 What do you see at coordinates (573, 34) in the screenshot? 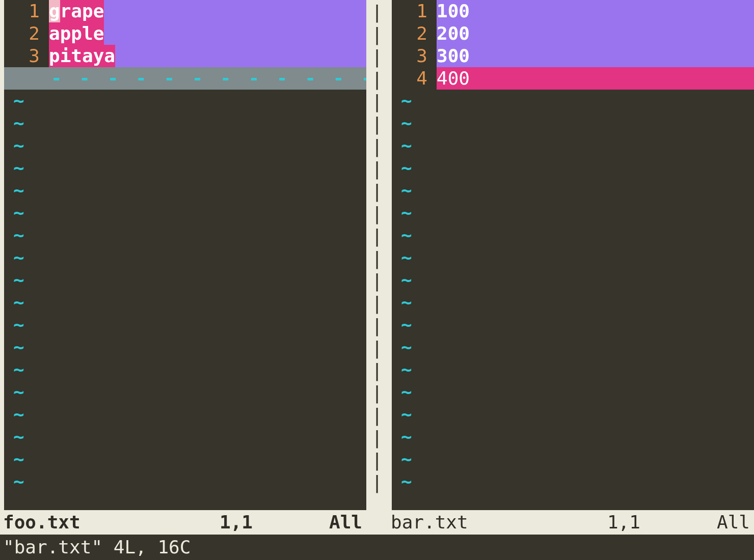
I see `text-row: 2 200` at bounding box center [573, 34].